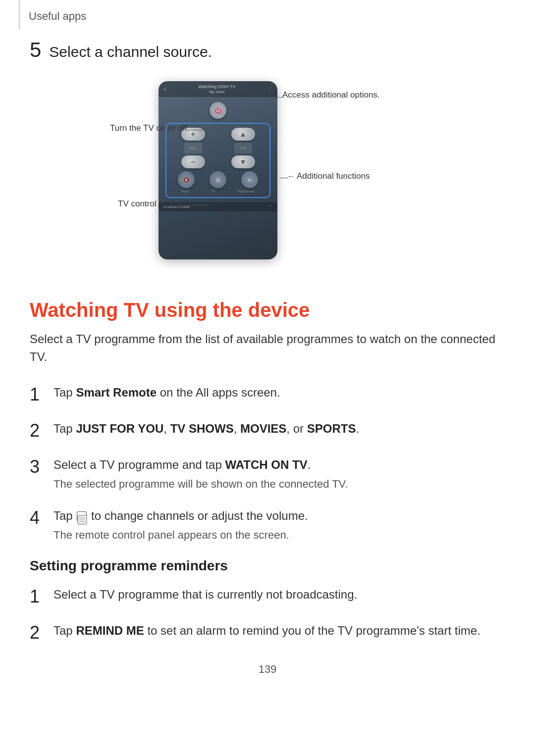 The height and width of the screenshot is (756, 535). What do you see at coordinates (110, 631) in the screenshot?
I see `remind-me-bold: REMIND ME` at bounding box center [110, 631].